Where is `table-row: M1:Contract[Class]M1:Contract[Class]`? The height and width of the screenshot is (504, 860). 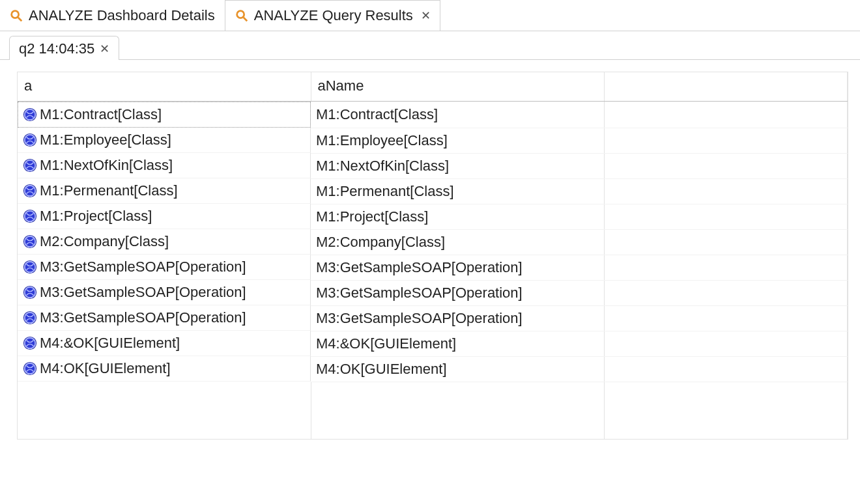
table-row: M1:Contract[Class]M1:Contract[Class] is located at coordinates (433, 115).